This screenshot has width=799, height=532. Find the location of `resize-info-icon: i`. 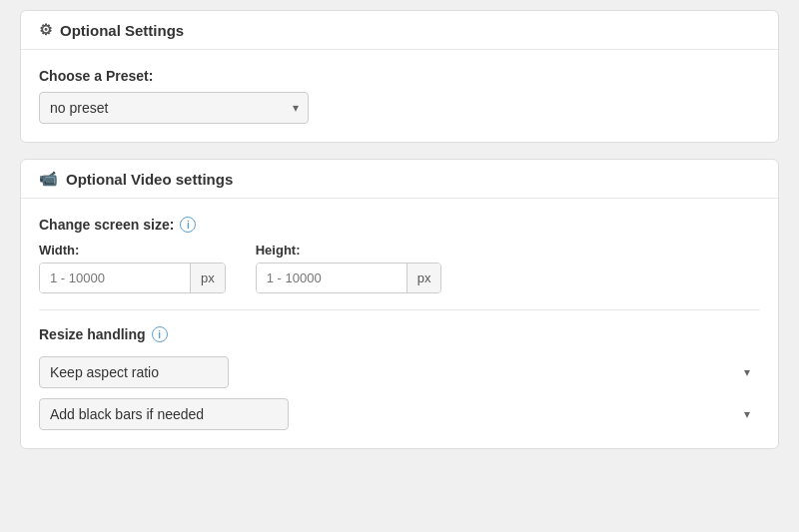

resize-info-icon: i is located at coordinates (160, 334).